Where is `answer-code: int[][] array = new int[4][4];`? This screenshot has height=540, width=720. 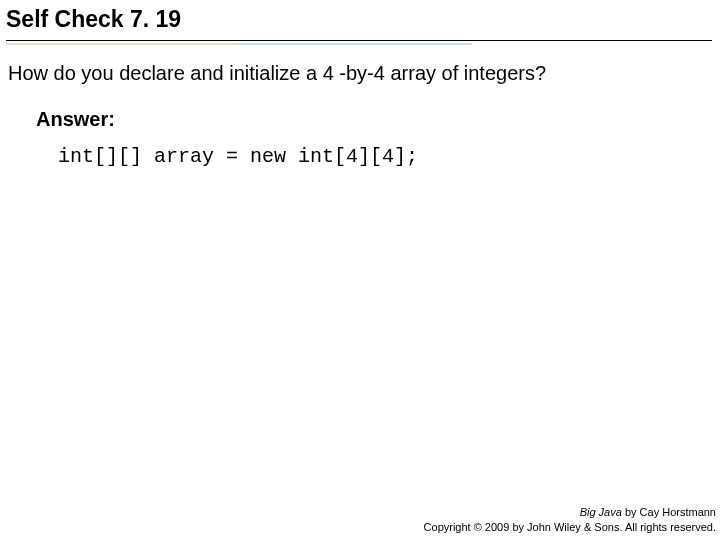 answer-code: int[][] array = new int[4][4]; is located at coordinates (373, 150).